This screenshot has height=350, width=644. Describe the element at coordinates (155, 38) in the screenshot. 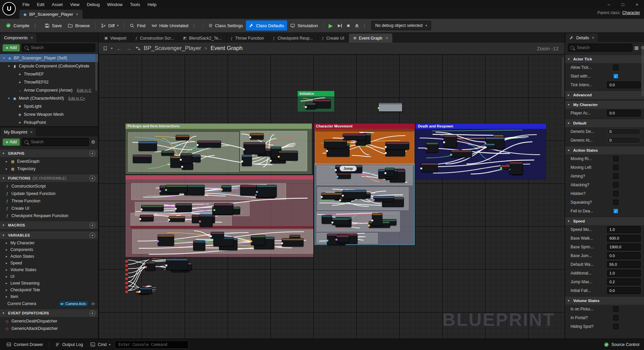

I see `graph-tab: ƒ Construction Scr... ×` at that location.